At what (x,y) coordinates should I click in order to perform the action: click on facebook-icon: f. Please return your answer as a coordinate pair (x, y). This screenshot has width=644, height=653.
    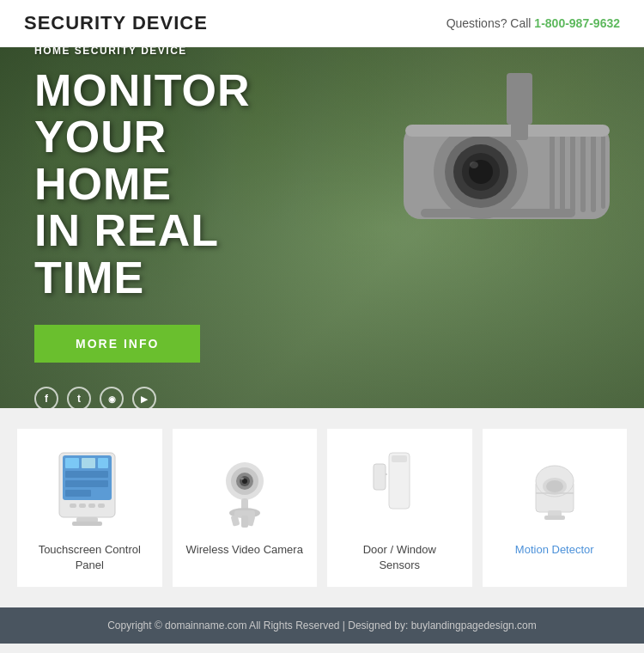
    Looking at the image, I should click on (46, 397).